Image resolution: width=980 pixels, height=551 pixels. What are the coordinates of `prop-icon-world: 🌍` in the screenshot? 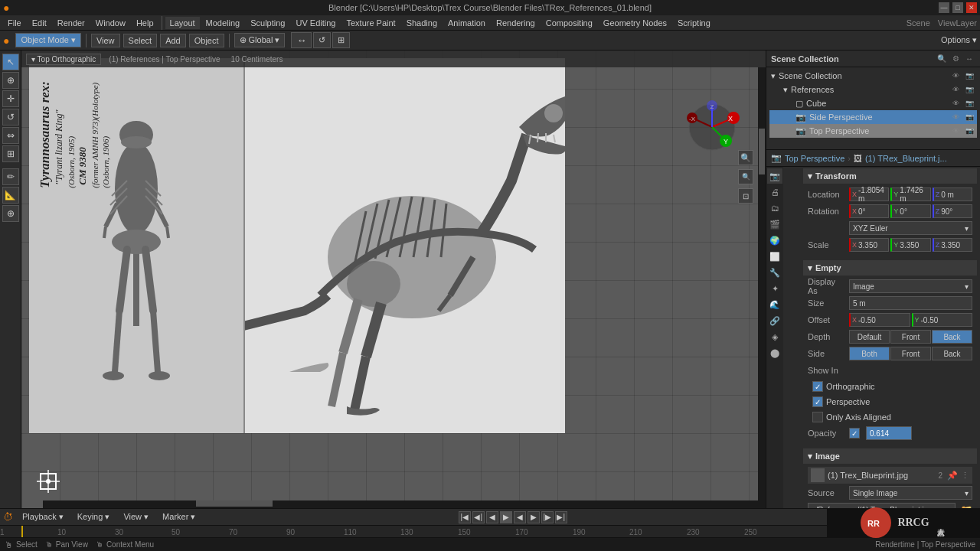 It's located at (775, 240).